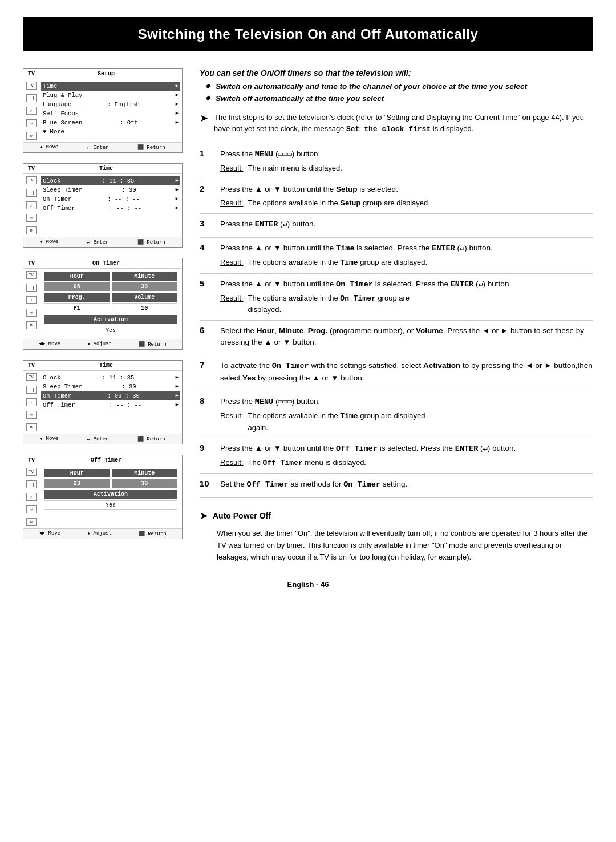  I want to click on step-8-content: Press the MENU (▭▭▭) button. Result: The…, so click(407, 414).